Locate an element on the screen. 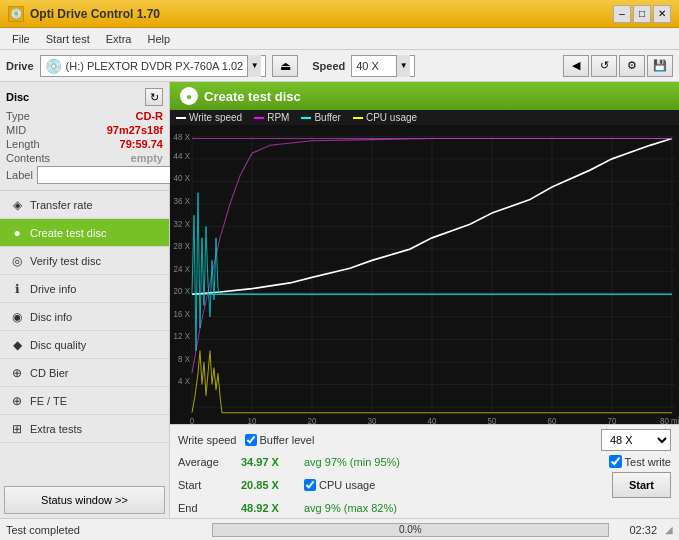  legend-item-cpu: CPU usage is located at coordinates (385, 118).